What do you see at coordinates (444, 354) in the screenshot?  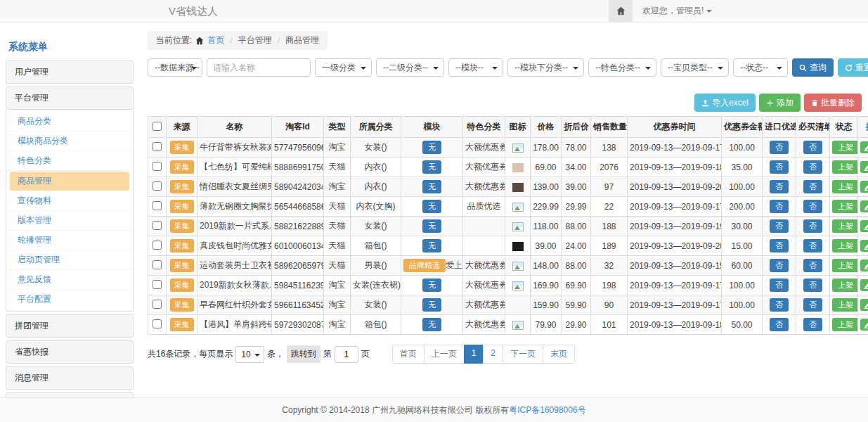 I see `pager-button: 上一页` at bounding box center [444, 354].